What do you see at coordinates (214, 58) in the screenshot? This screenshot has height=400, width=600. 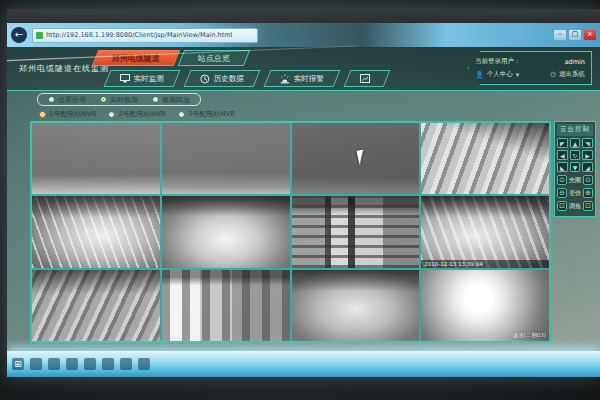 I see `tab-site-overview: 站点总览` at bounding box center [214, 58].